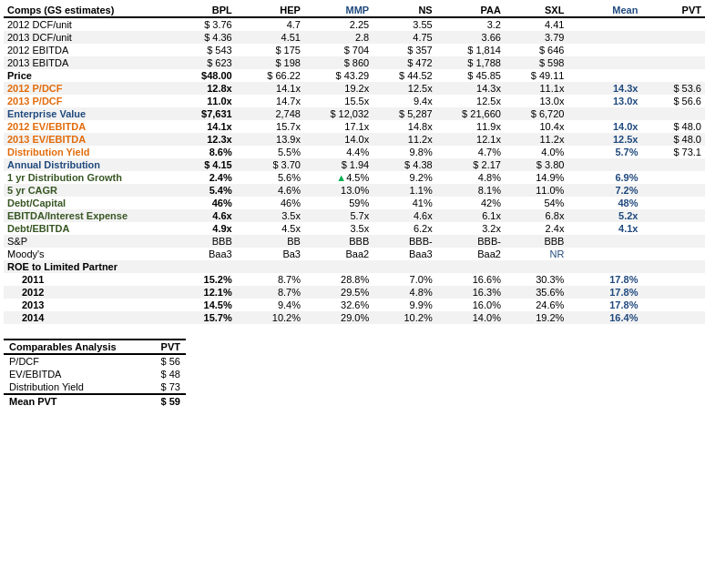 The height and width of the screenshot is (588, 705). I want to click on row-value: 2,748, so click(270, 114).